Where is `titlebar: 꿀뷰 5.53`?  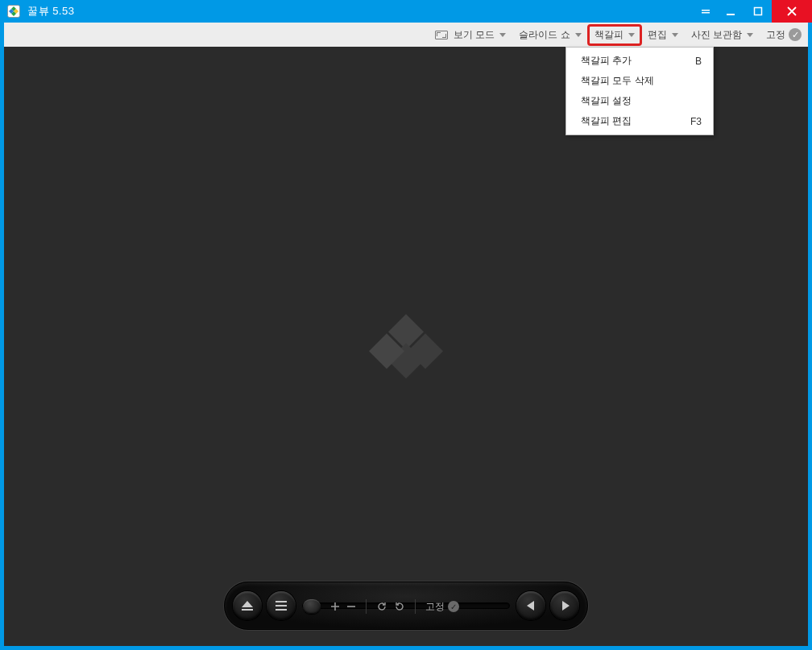
titlebar: 꿀뷰 5.53 is located at coordinates (406, 11).